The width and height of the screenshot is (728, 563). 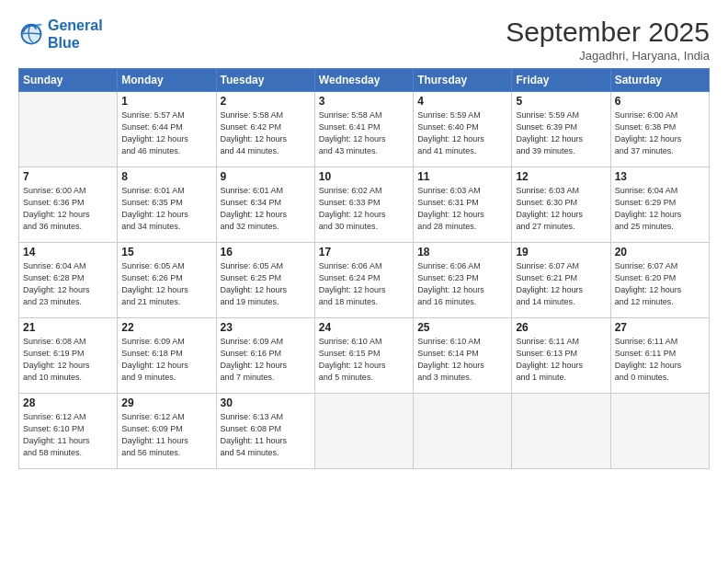 What do you see at coordinates (364, 133) in the screenshot?
I see `day-info: Sunrise: 5:58 AM Sunset: 6:41 PM Dayligh…` at bounding box center [364, 133].